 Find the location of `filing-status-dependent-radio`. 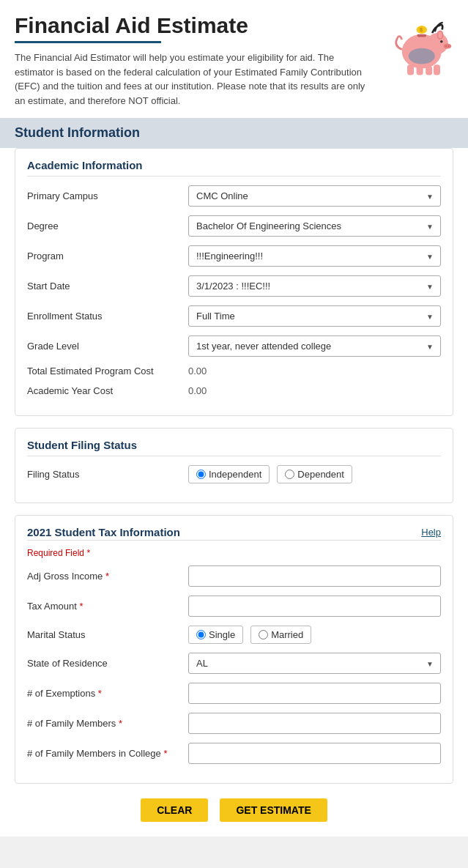

filing-status-dependent-radio is located at coordinates (290, 475).